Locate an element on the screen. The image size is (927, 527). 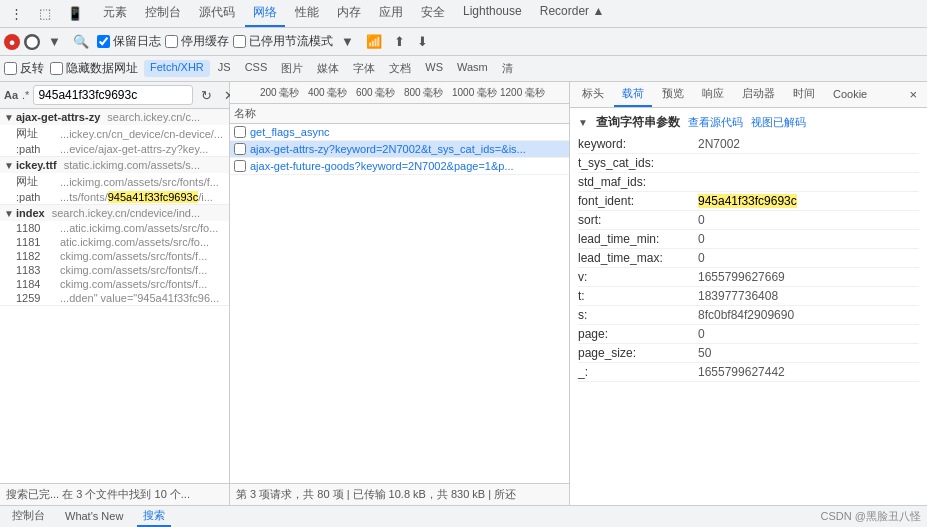
search-input is located at coordinates (113, 95).